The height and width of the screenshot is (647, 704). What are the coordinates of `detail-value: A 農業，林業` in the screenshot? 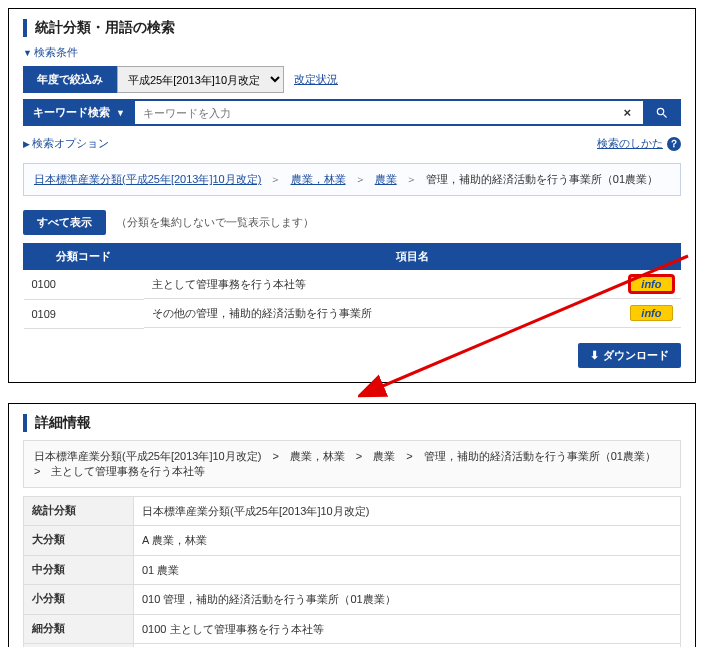 It's located at (408, 541).